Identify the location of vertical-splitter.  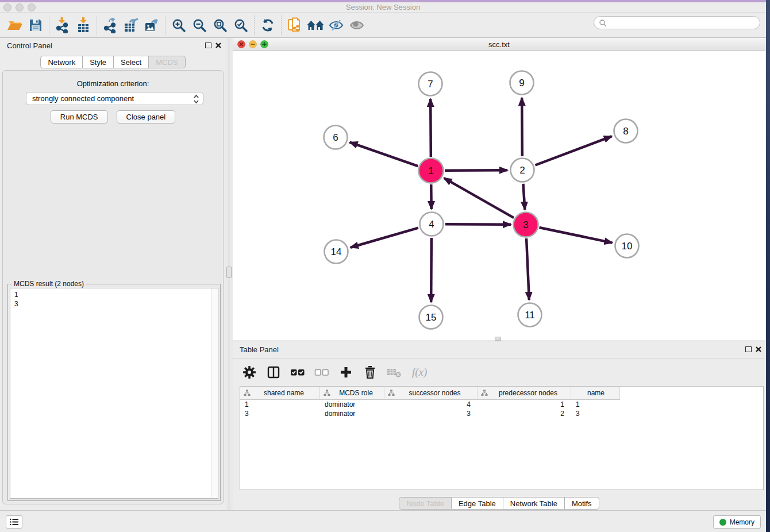
(229, 274).